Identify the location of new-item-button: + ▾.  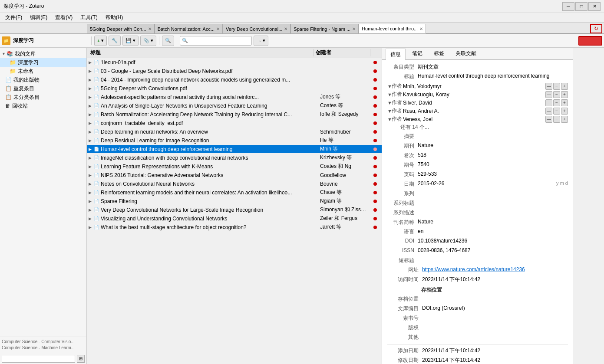
(101, 41).